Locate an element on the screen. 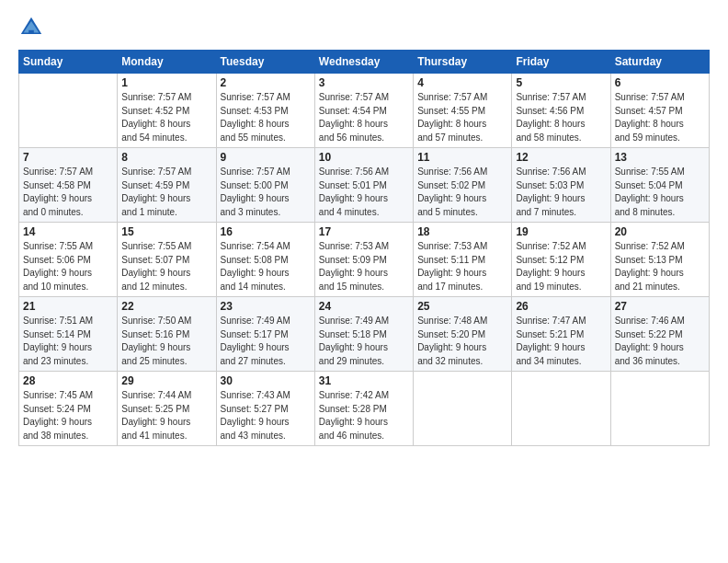  day-info: Sunrise: 7:56 AMSunset: 5:02 PMDaylight:… is located at coordinates (462, 192).